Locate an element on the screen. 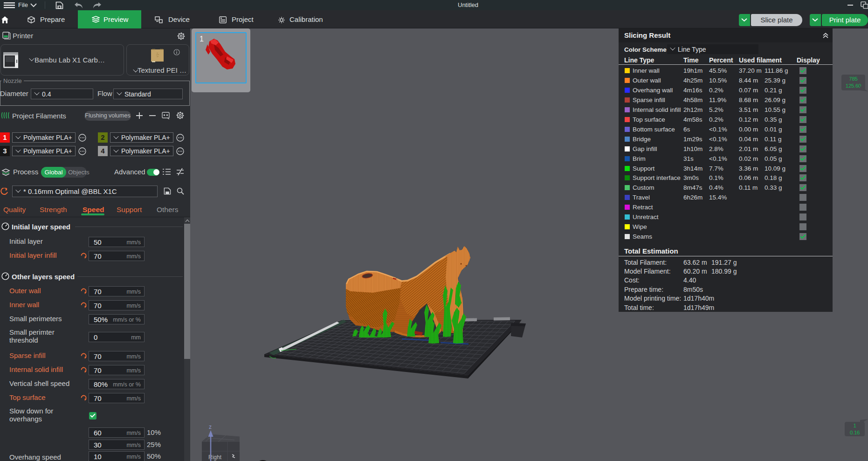 This screenshot has height=461, width=868. svg-text: z is located at coordinates (210, 427).